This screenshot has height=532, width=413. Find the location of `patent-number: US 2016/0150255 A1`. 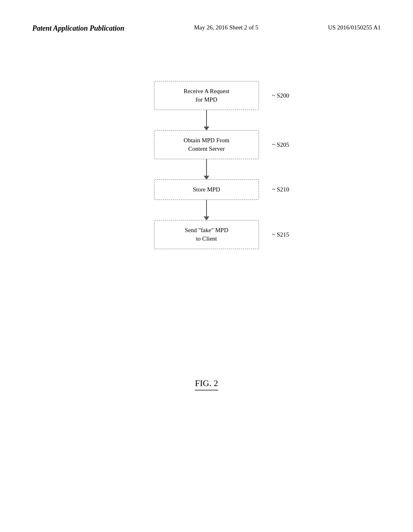

patent-number: US 2016/0150255 A1 is located at coordinates (354, 27).